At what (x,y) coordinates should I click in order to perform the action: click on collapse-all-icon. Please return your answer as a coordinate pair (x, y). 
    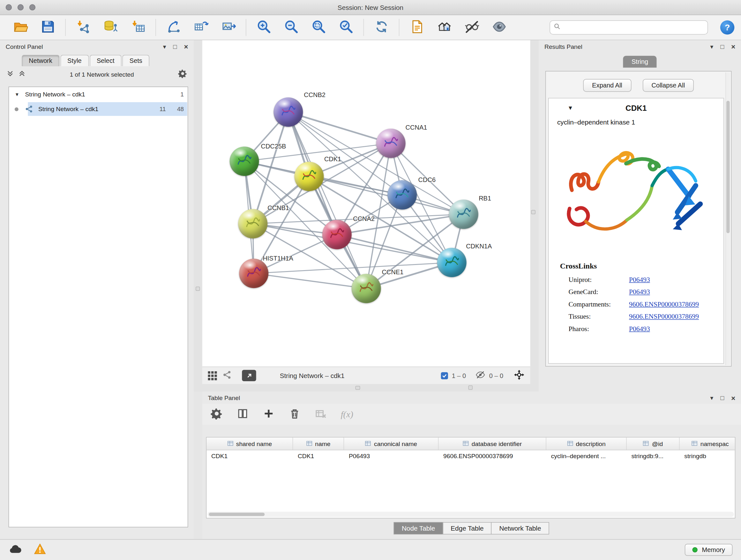
    Looking at the image, I should click on (10, 74).